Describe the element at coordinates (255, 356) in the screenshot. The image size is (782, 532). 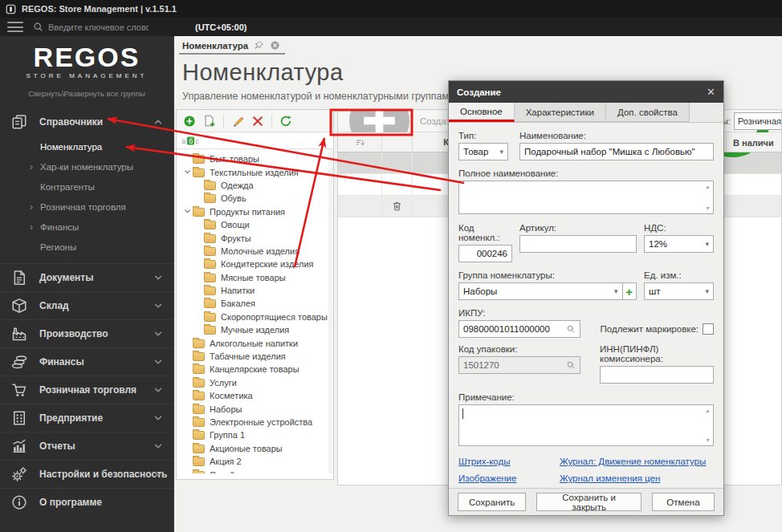
I see `tree-item: Табачные изделия` at that location.